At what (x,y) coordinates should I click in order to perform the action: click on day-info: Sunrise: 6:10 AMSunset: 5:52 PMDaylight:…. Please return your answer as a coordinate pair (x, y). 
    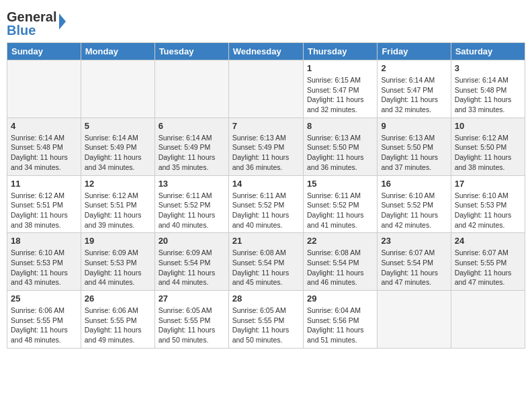
    Looking at the image, I should click on (414, 211).